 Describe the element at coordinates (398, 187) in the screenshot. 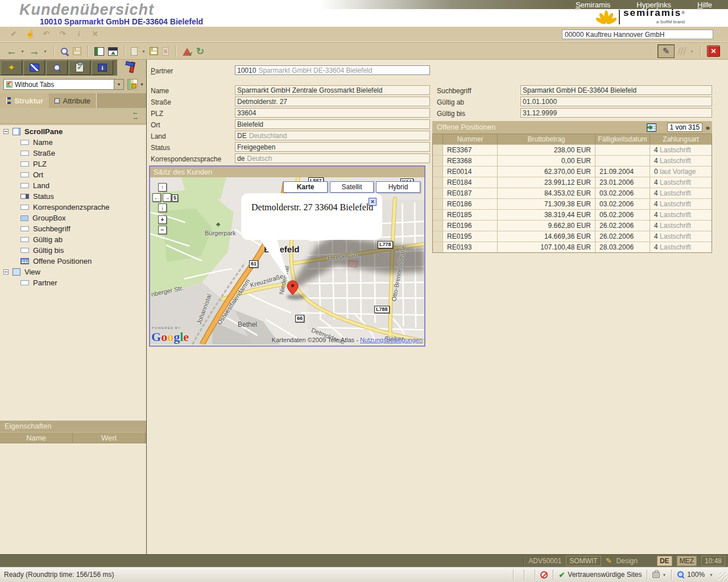

I see `map-type-button: Hybrid` at that location.